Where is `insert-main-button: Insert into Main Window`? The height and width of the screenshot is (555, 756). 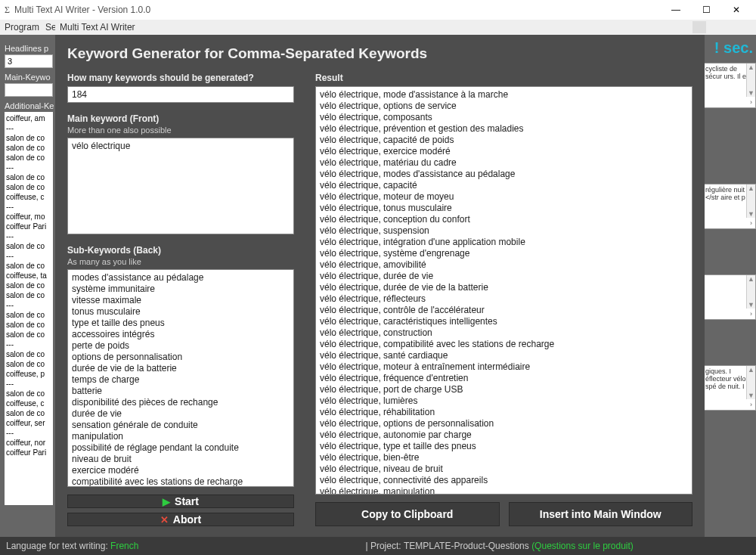 insert-main-button: Insert into Main Window is located at coordinates (601, 514).